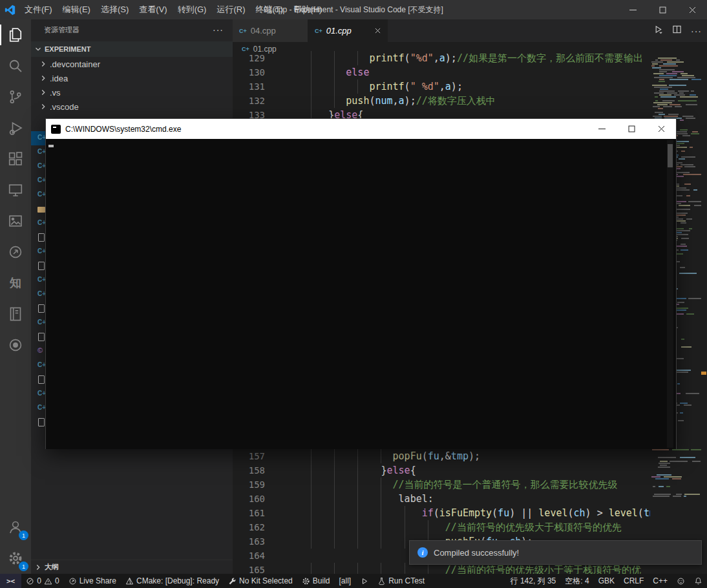 This screenshot has width=707, height=588. What do you see at coordinates (698, 581) in the screenshot?
I see `notifications-button` at bounding box center [698, 581].